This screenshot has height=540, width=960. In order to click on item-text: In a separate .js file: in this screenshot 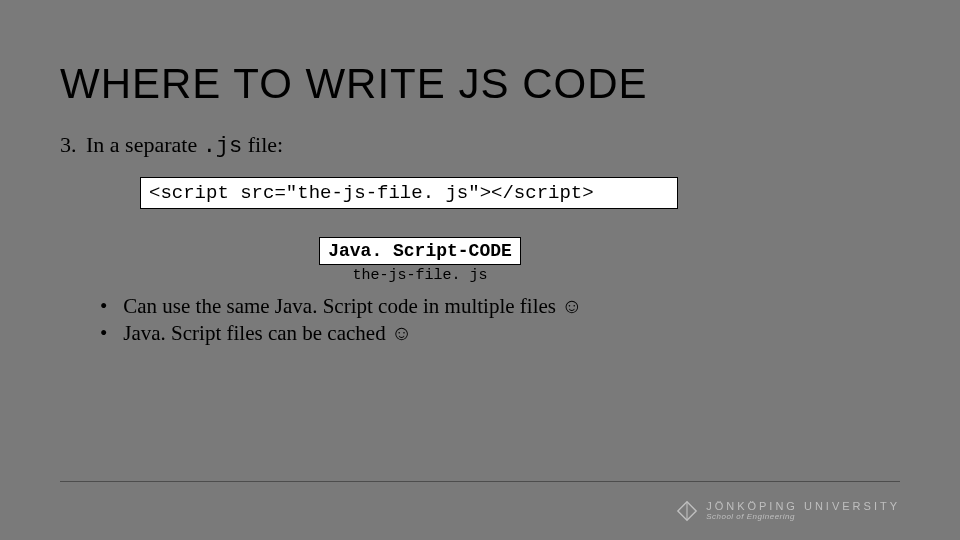, I will do `click(184, 146)`.